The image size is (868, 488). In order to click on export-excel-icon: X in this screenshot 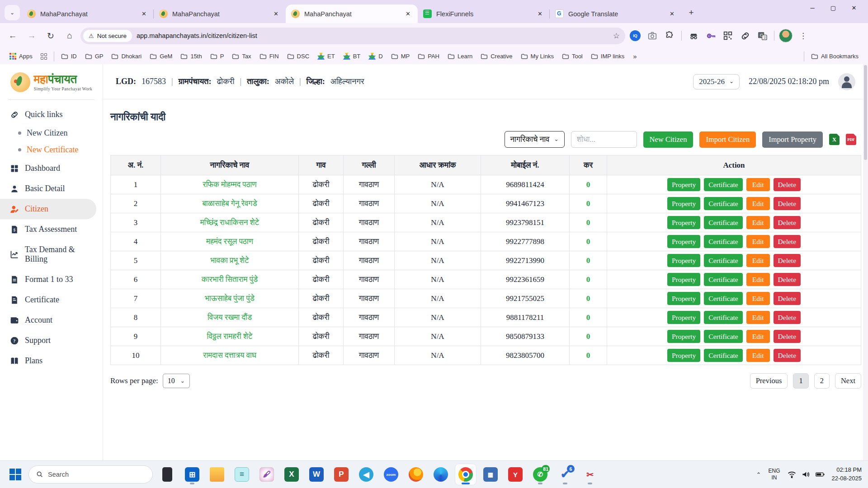, I will do `click(835, 139)`.